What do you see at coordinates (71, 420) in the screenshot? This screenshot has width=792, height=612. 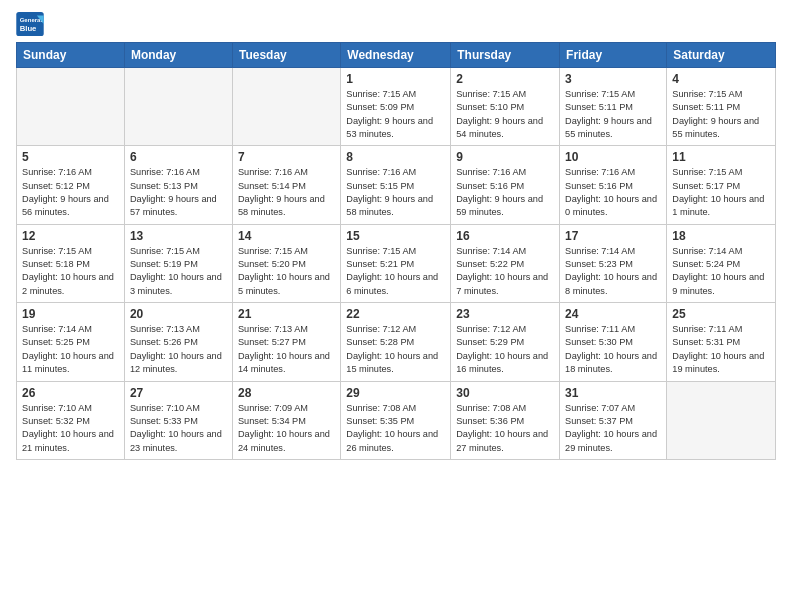 I see `calendar-cell: 26Sunrise: 7:10 AMSunset: 5:32 PMDayligh…` at bounding box center [71, 420].